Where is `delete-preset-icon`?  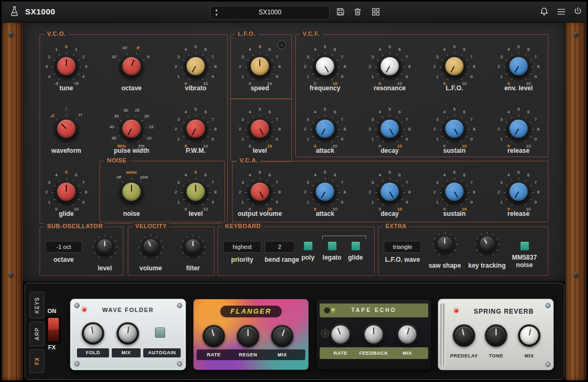
delete-preset-icon is located at coordinates (358, 12).